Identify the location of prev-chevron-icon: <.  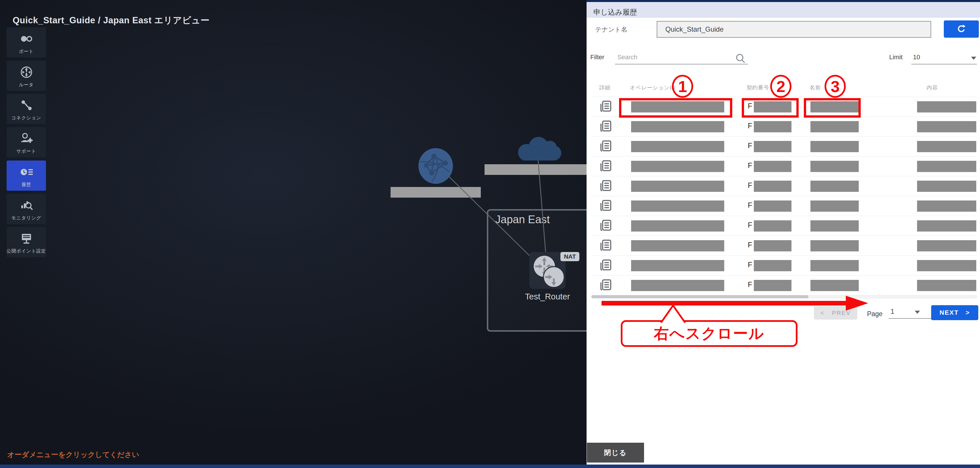
(822, 313).